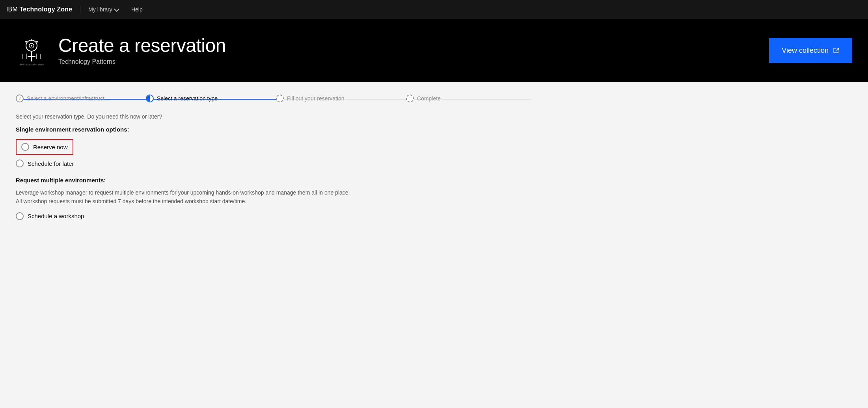 The image size is (868, 408). Describe the element at coordinates (276, 180) in the screenshot. I see `multiple-env-heading: Request multiple environments:` at that location.